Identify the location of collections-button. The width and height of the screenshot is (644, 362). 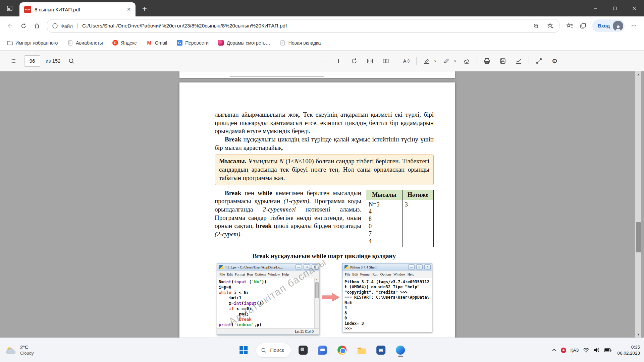
(583, 26).